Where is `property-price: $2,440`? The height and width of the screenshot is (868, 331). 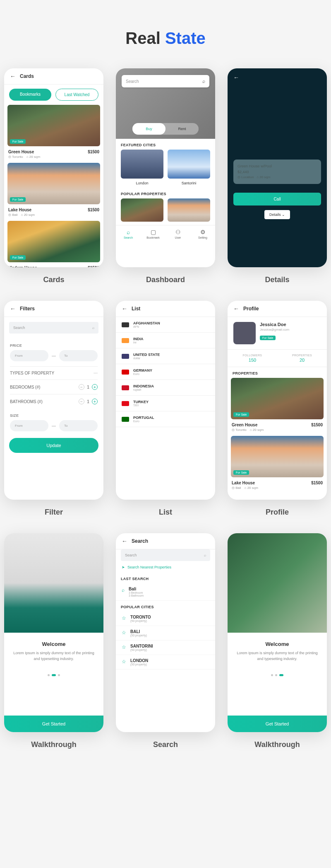 property-price: $2,440 is located at coordinates (277, 172).